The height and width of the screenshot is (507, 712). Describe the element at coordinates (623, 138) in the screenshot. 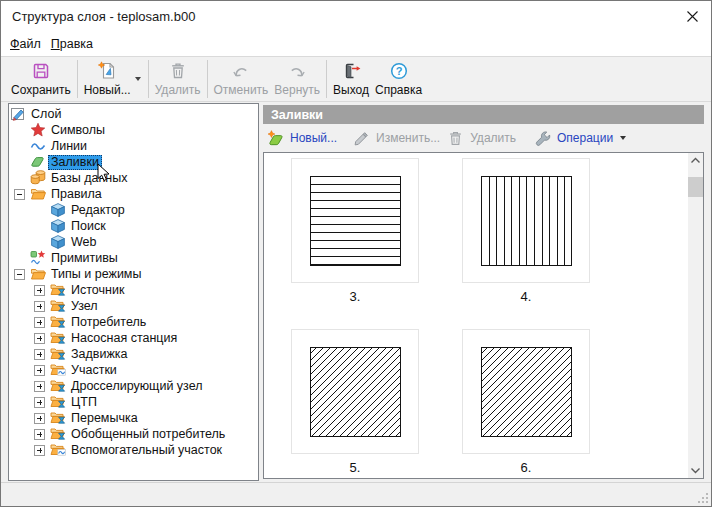

I see `chevron-down-icon` at that location.